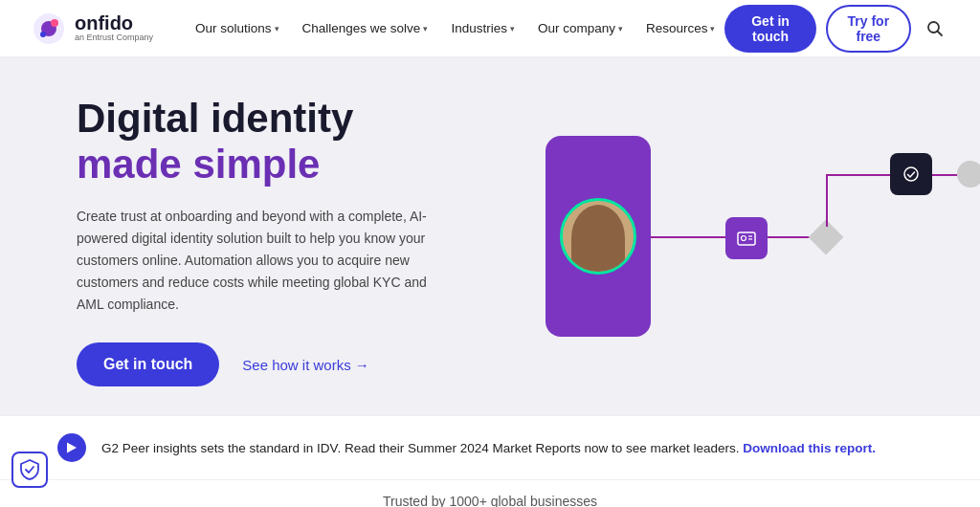  What do you see at coordinates (482, 29) in the screenshot?
I see `nav-item-industries: Industries ▾` at bounding box center [482, 29].